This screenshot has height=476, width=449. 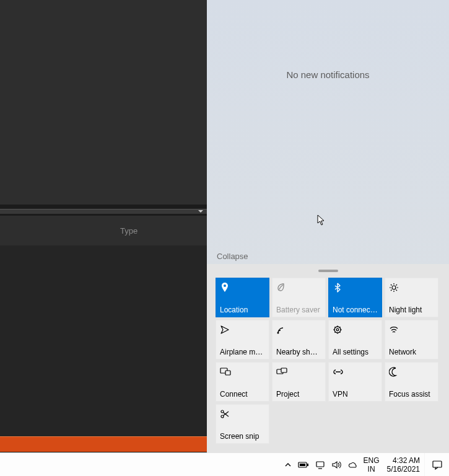 I want to click on bluetooth-icon, so click(x=338, y=288).